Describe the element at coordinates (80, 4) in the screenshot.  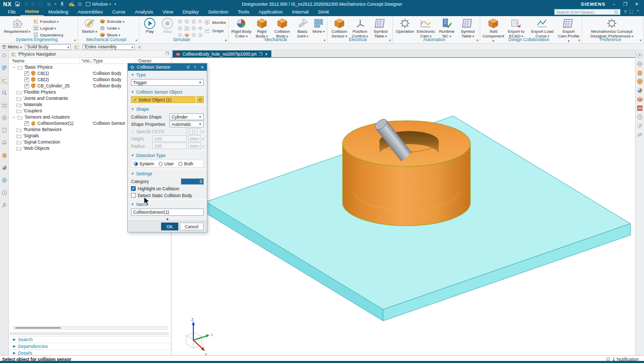
I see `screens-icon: ⧉` at that location.